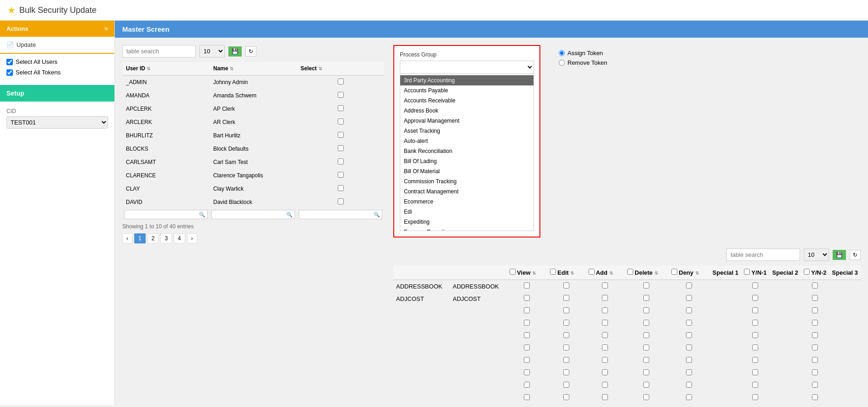 This screenshot has height=407, width=868. What do you see at coordinates (583, 62) in the screenshot?
I see `remove-token-radio: Remove Token` at bounding box center [583, 62].